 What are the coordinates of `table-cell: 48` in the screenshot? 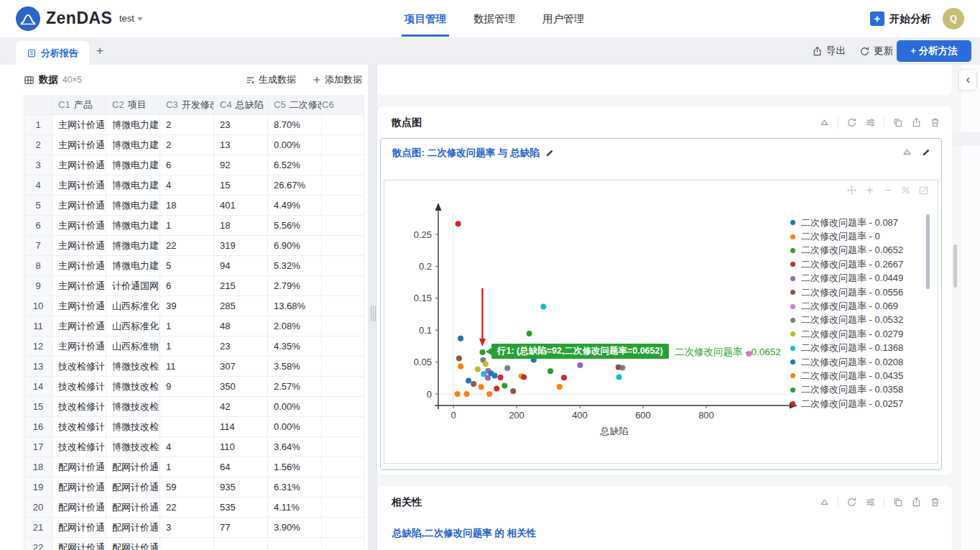 It's located at (241, 326).